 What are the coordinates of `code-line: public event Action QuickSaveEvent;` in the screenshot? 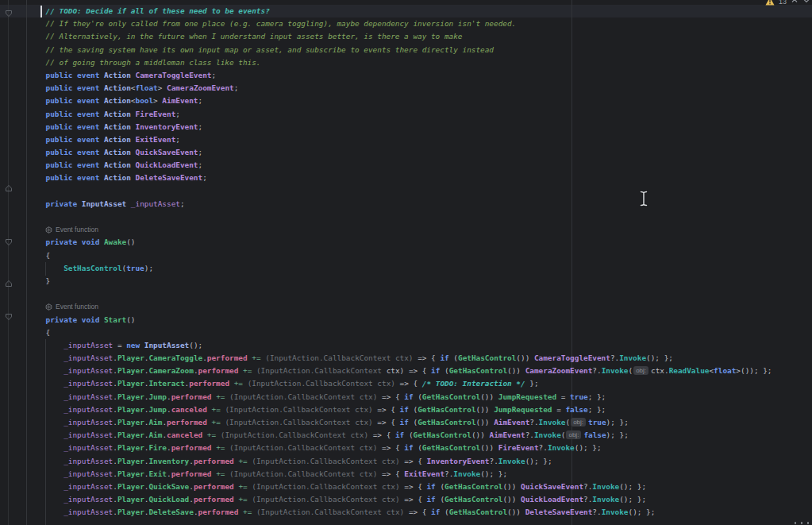 It's located at (386, 152).